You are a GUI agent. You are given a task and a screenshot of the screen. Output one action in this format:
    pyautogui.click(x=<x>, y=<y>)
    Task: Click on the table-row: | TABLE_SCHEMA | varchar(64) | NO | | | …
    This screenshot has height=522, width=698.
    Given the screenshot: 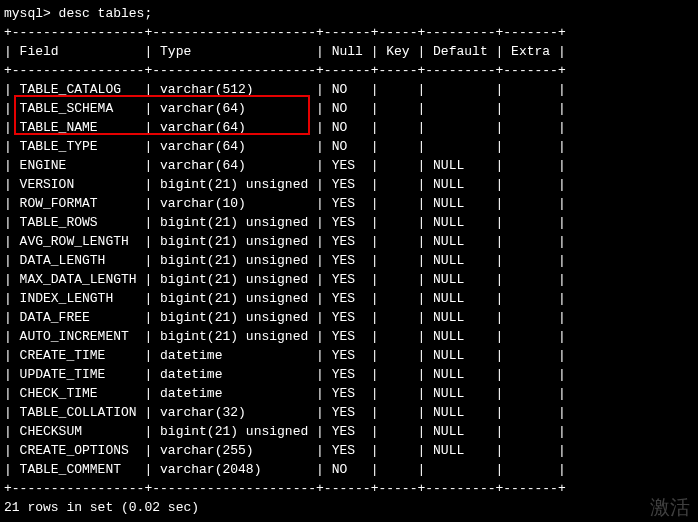 What is the action you would take?
    pyautogui.click(x=351, y=108)
    